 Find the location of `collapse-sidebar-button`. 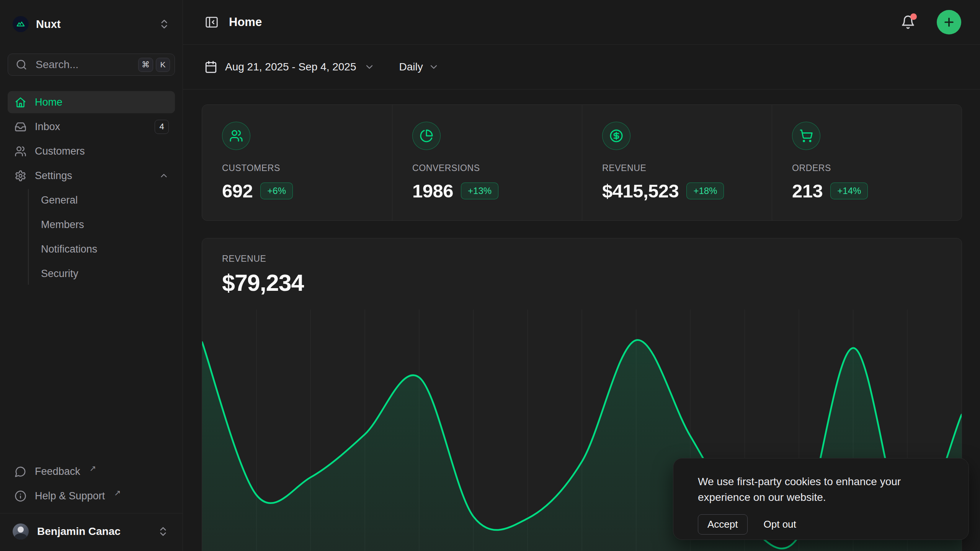

collapse-sidebar-button is located at coordinates (212, 22).